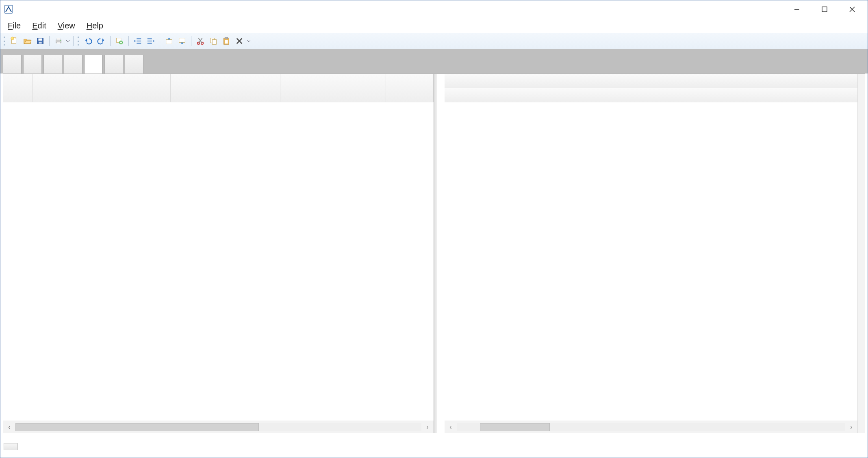  What do you see at coordinates (434, 447) in the screenshot?
I see `bottom-bar` at bounding box center [434, 447].